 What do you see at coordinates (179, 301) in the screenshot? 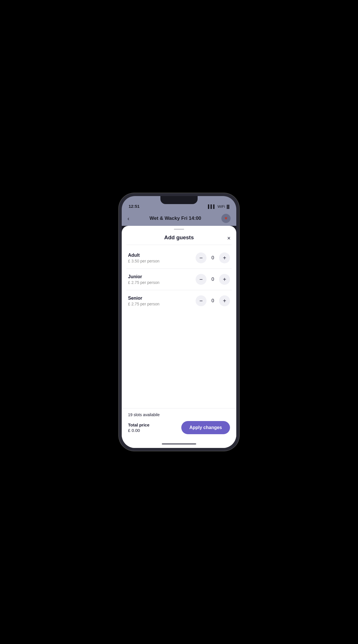
I see `senior-row: Senior £ 2.75 per person − 0 +` at bounding box center [179, 301].